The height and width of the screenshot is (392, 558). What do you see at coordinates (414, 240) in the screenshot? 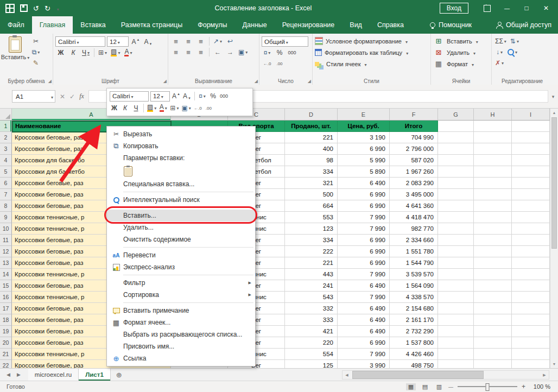
I see `cell-total: 2 334 660` at bounding box center [414, 240].